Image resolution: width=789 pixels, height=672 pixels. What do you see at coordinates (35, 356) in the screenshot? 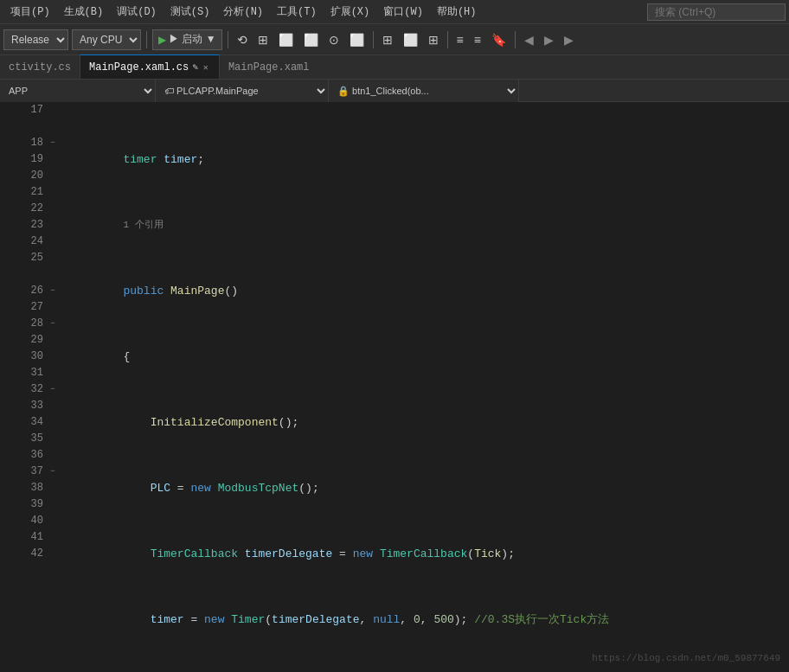
I see `line-num-row: 30` at bounding box center [35, 356].